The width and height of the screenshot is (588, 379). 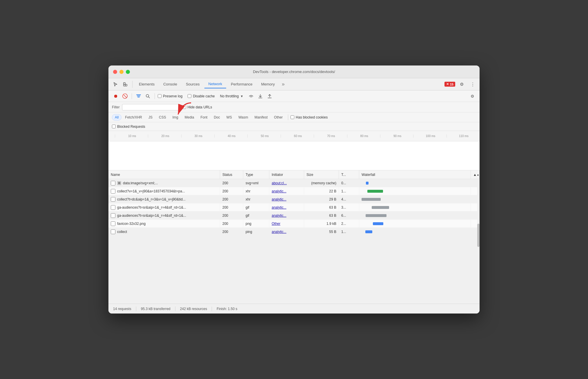 What do you see at coordinates (162, 117) in the screenshot?
I see `filter-type-css: CSS` at bounding box center [162, 117].